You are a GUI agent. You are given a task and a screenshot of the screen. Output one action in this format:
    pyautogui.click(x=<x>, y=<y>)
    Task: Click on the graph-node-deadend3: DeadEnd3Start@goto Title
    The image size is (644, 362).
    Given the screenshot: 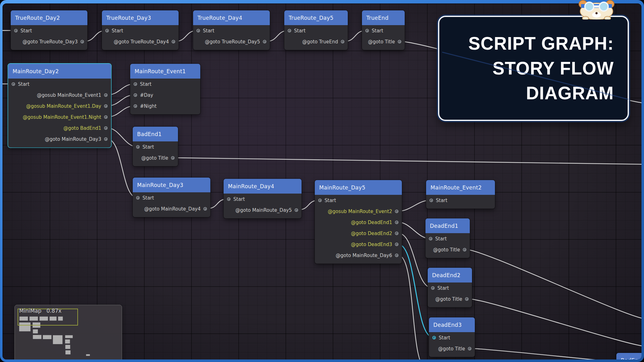 What is the action you would take?
    pyautogui.click(x=452, y=337)
    